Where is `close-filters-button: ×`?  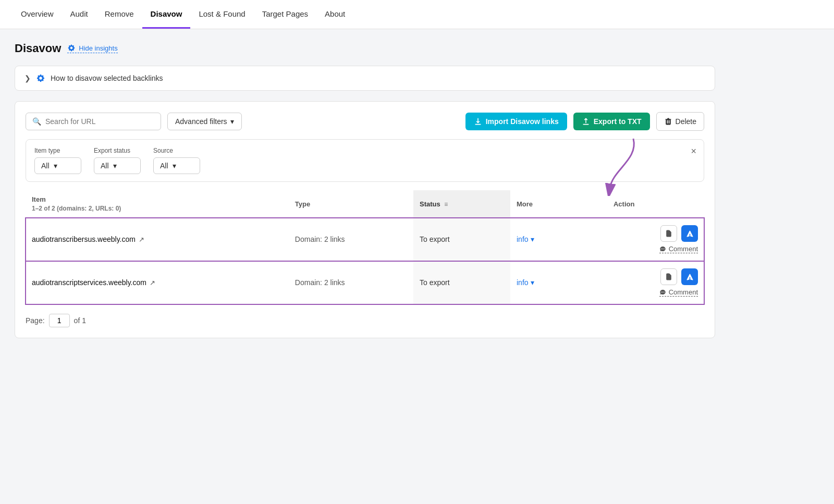
close-filters-button: × is located at coordinates (693, 151).